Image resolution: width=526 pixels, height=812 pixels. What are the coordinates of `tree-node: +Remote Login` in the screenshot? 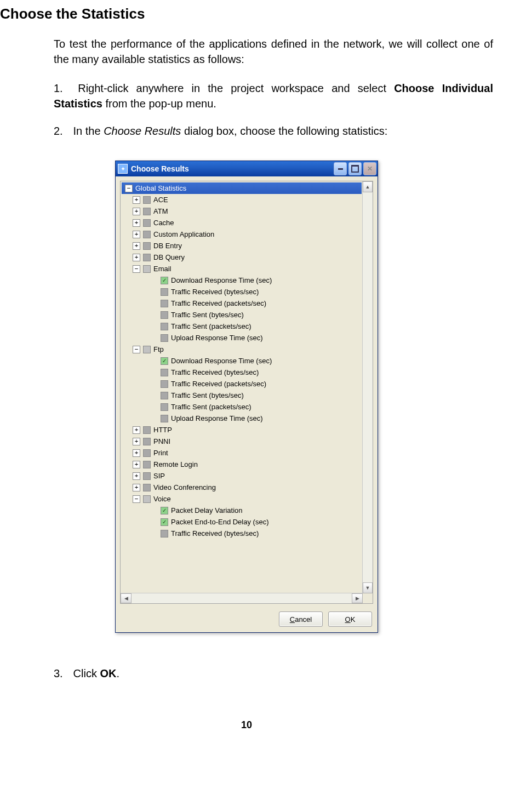 It's located at (246, 465).